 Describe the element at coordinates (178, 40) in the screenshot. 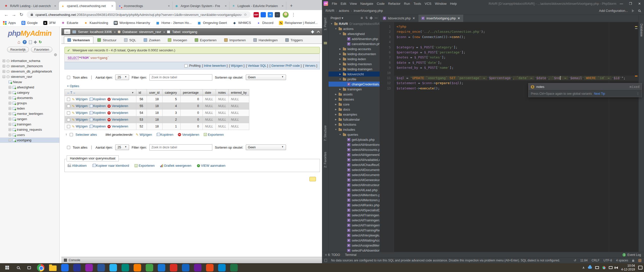

I see `pma-tab-invoegen: Invoegen` at that location.